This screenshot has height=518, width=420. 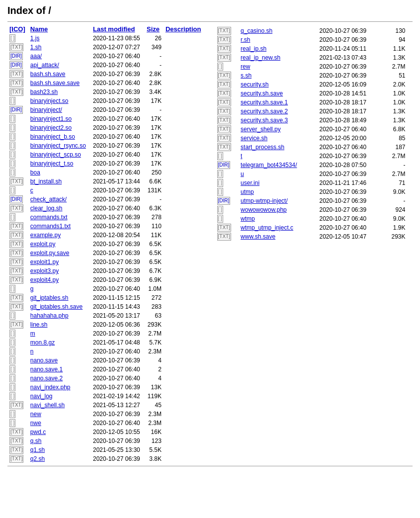 What do you see at coordinates (39, 29) in the screenshot?
I see `name-header-link: Name` at bounding box center [39, 29].